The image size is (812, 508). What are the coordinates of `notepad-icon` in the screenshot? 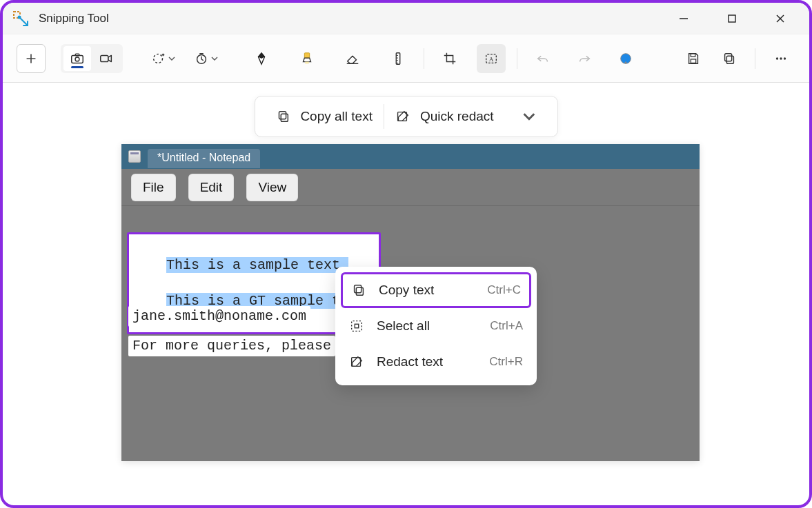 It's located at (135, 156).